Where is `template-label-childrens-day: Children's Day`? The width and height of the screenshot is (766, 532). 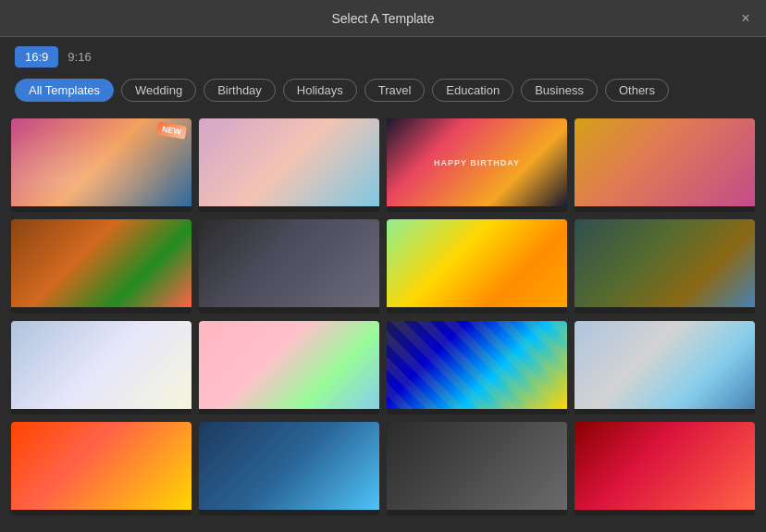 template-label-childrens-day: Children's Day is located at coordinates (102, 209).